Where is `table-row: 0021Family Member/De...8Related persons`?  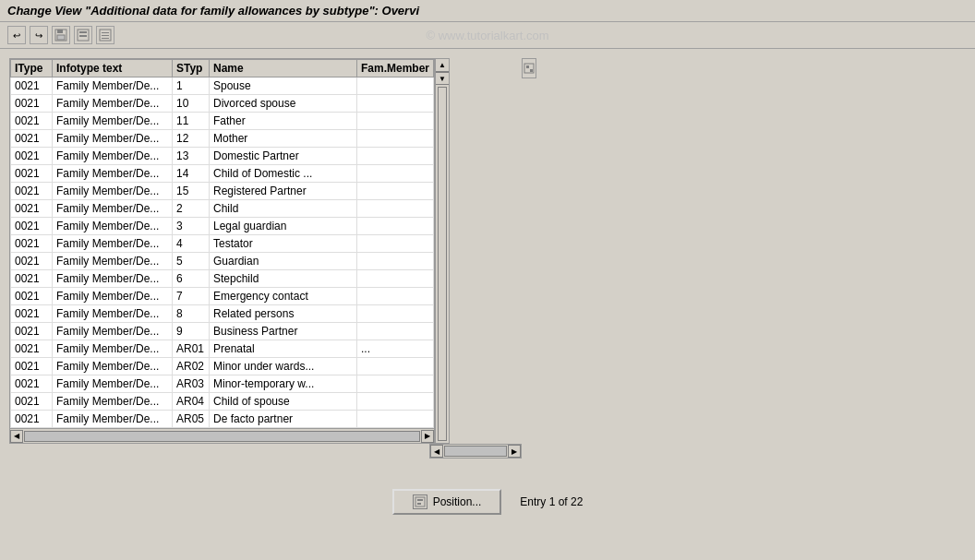
table-row: 0021Family Member/De...8Related persons is located at coordinates (223, 314).